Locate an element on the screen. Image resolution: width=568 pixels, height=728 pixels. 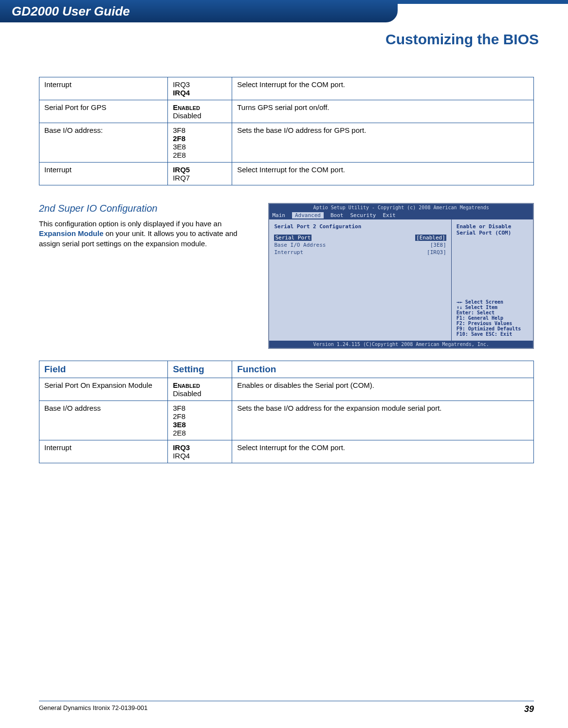
setting-option: IRQ7 is located at coordinates (200, 178).